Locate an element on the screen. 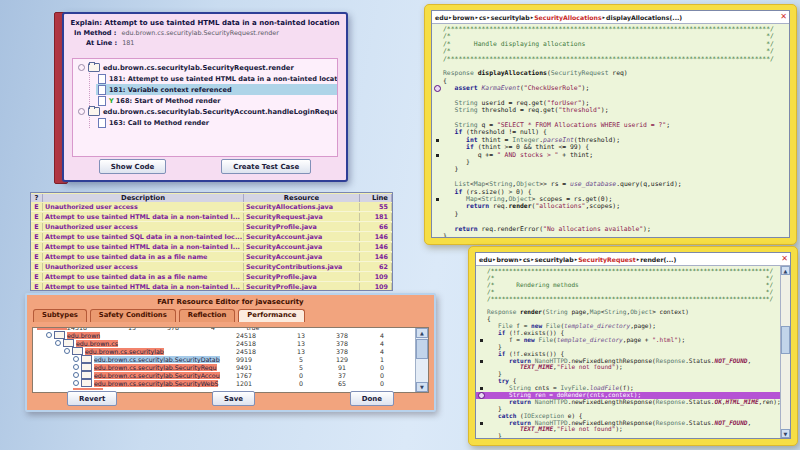 Image resolution: width=800 pixels, height=450 pixels. resource-tree-row: edu.brown.cs.securitylab.SecurityDatab99… is located at coordinates (232, 359).